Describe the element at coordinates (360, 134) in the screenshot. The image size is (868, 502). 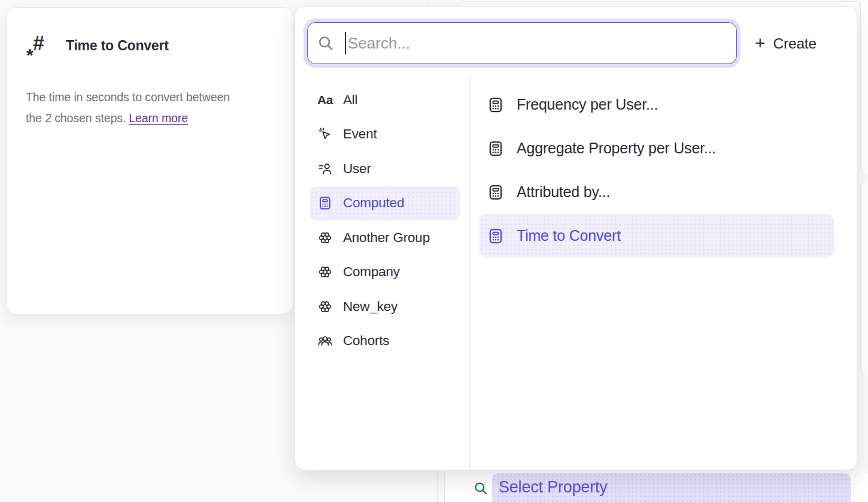
I see `category-label: Event` at that location.